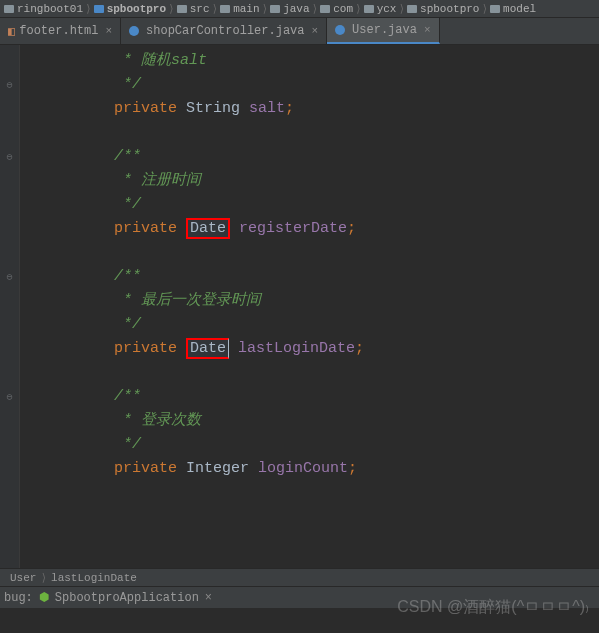  Describe the element at coordinates (513, 9) in the screenshot. I see `breadcrumb-item: model` at that location.